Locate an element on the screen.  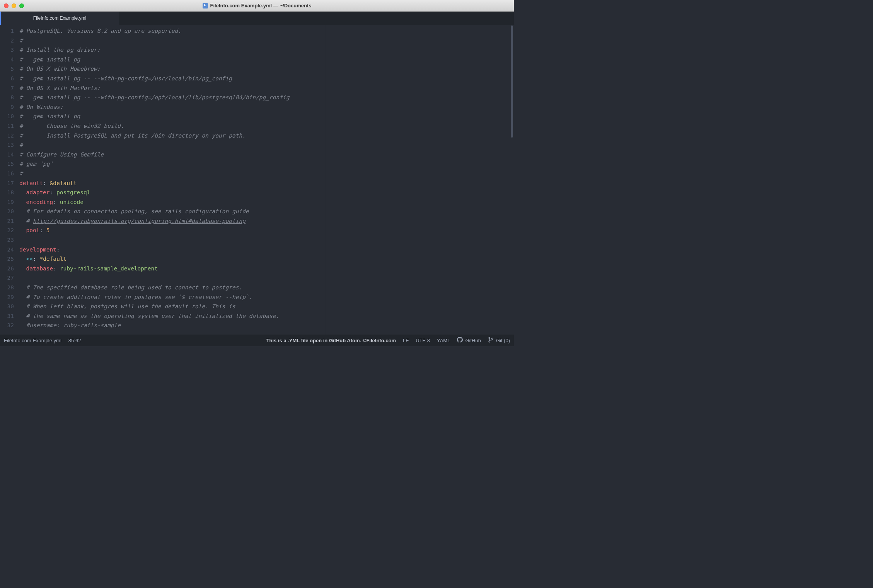
code-line: # On OS X with MacPorts: is located at coordinates (267, 88).